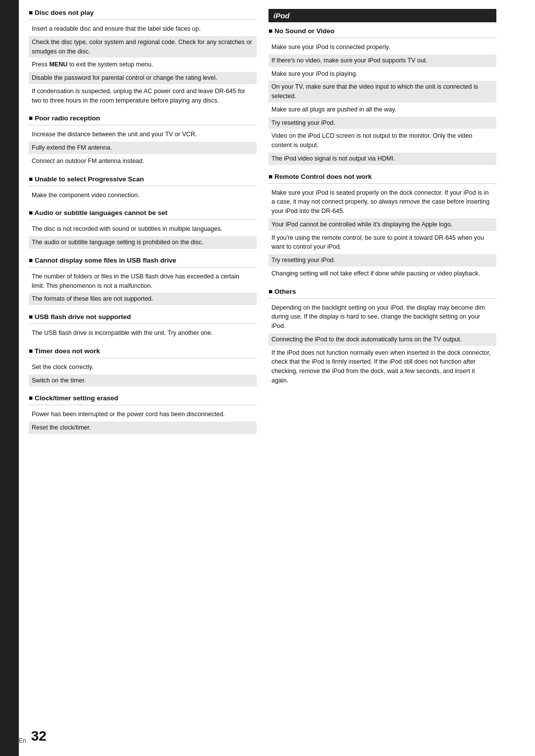 This screenshot has height=756, width=535. I want to click on item-row: Connecting the iPod to the dock automati…, so click(382, 340).